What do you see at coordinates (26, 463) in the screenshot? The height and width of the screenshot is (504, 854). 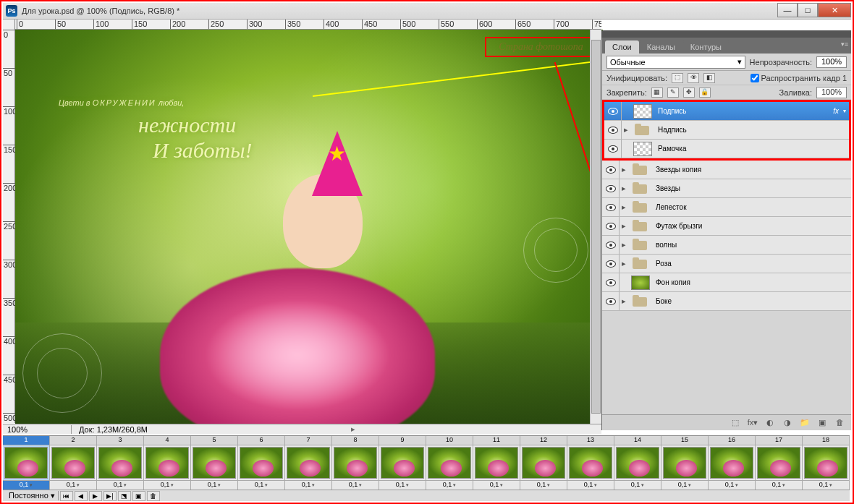 I see `animation-frame: 10,1` at bounding box center [26, 463].